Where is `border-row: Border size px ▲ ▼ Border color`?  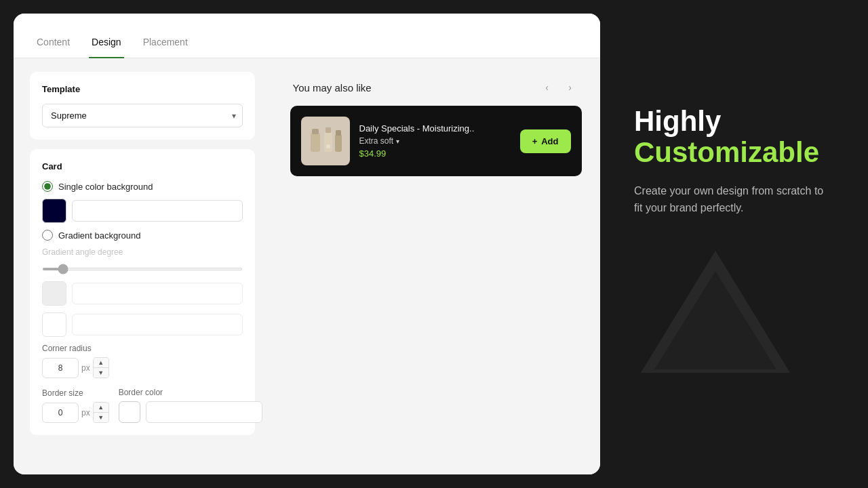 border-row: Border size px ▲ ▼ Border color is located at coordinates (142, 405).